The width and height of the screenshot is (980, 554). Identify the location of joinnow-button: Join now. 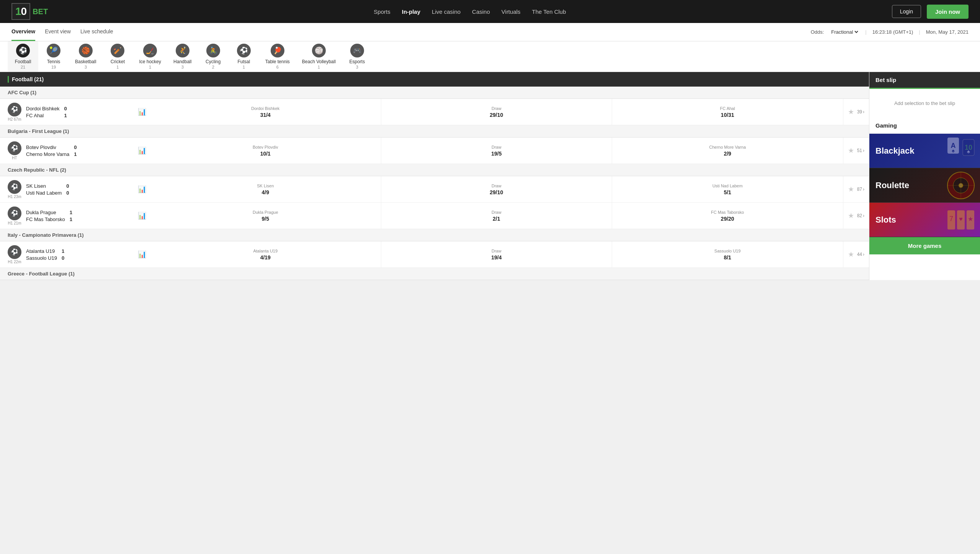
(948, 11).